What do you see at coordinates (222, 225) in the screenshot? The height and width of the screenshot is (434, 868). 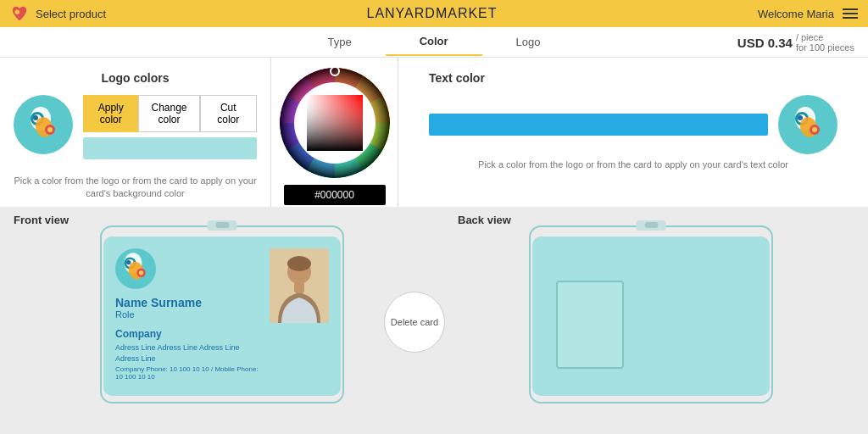 I see `holder-notch-front` at bounding box center [222, 225].